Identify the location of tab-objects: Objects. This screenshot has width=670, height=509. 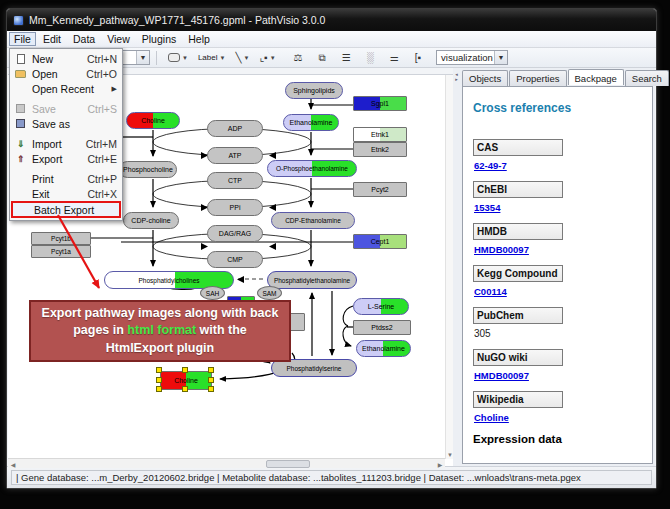
(485, 78).